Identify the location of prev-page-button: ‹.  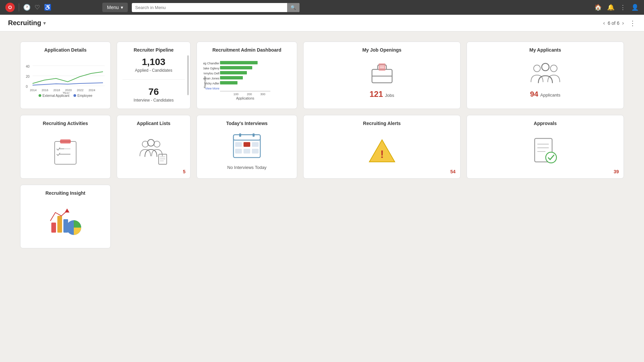
(604, 23).